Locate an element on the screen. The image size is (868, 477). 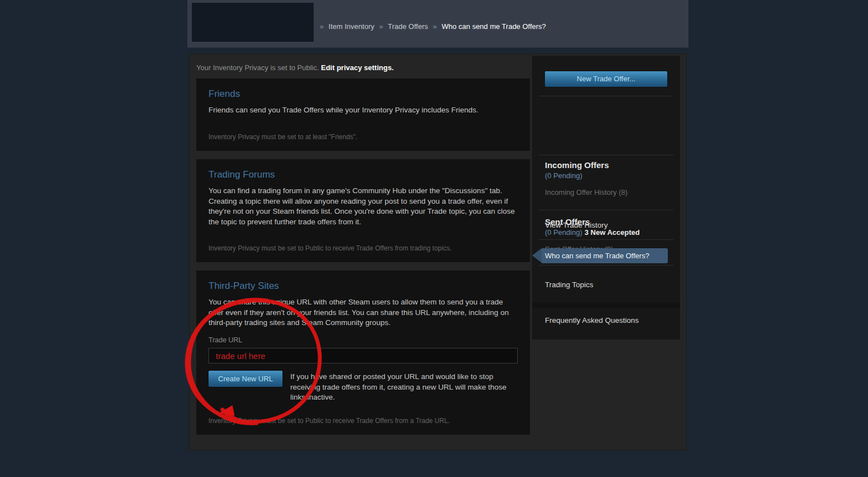
sent-new-accepted: 3 New Accepted is located at coordinates (612, 233).